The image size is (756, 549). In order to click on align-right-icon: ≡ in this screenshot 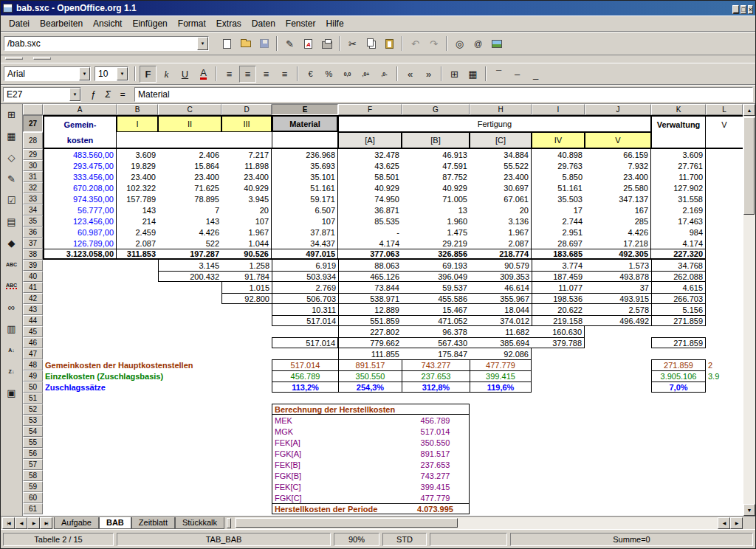, I will do `click(266, 74)`.